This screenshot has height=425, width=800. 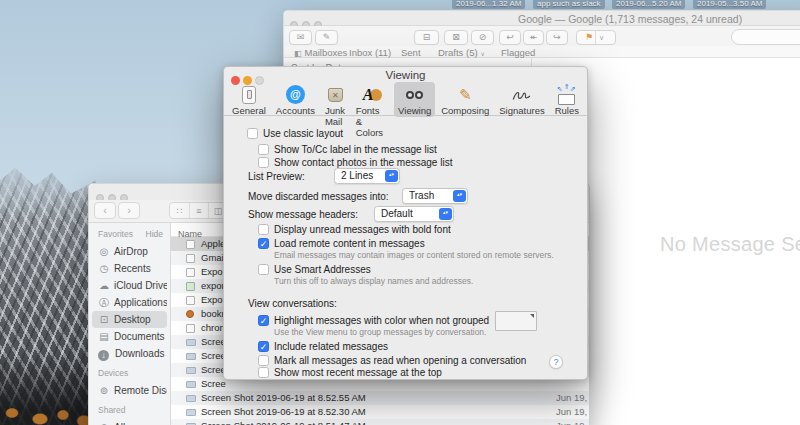 What do you see at coordinates (362, 230) in the screenshot?
I see `checkbox-label: Display unread messages with bold font` at bounding box center [362, 230].